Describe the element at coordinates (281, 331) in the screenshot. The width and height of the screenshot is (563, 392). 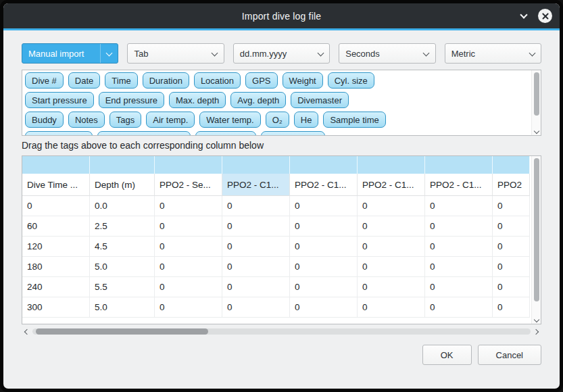
I see `hscroll-track` at that location.